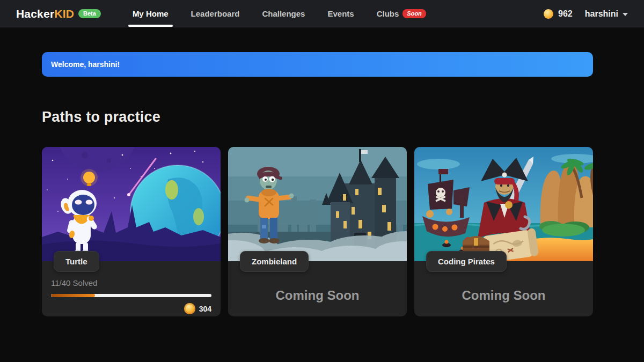 The image size is (644, 362). Describe the element at coordinates (131, 297) in the screenshot. I see `card-body: 11/40 Solved 304` at that location.